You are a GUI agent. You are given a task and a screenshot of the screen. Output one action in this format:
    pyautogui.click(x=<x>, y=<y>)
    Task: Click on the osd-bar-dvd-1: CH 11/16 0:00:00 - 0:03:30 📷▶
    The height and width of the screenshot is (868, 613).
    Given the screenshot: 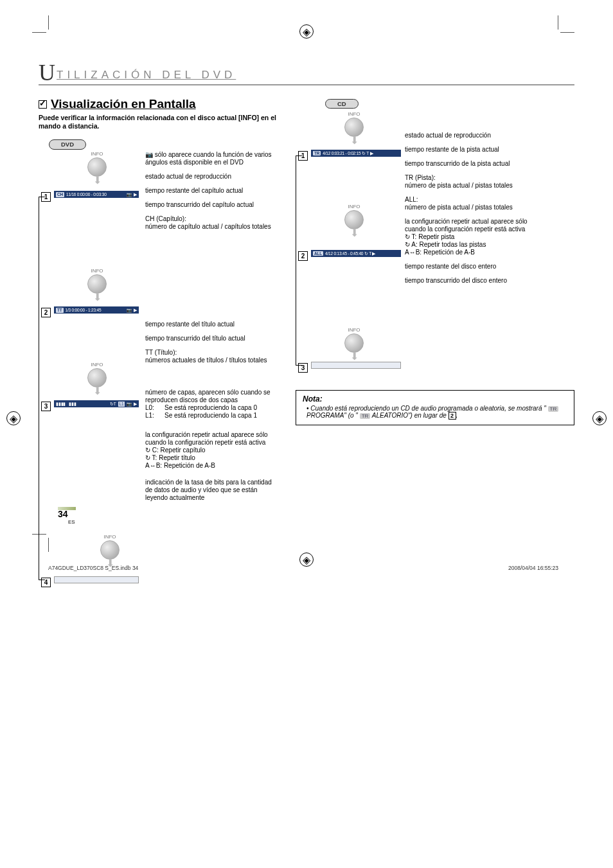 What is the action you would take?
    pyautogui.click(x=96, y=194)
    